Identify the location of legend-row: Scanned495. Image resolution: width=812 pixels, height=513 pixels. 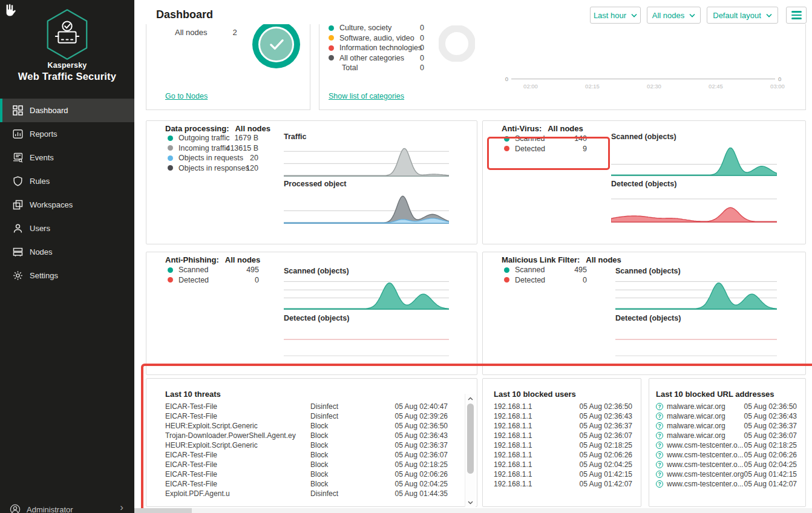
(213, 270).